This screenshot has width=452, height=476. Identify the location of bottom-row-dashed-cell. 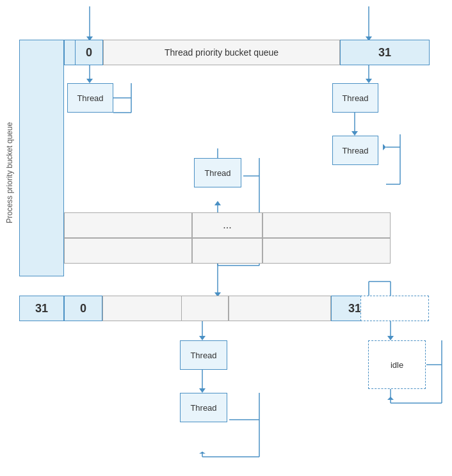
(394, 308).